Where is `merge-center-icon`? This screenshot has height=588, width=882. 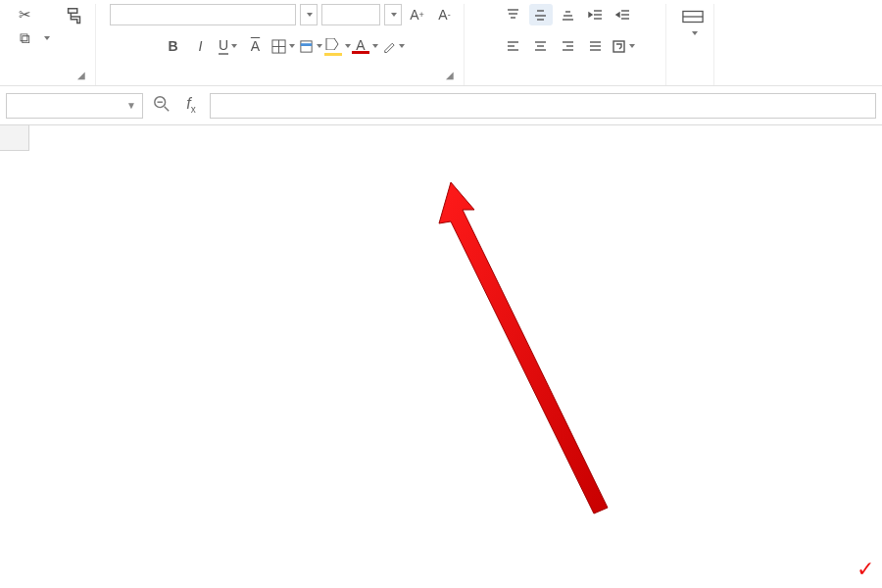
merge-center-icon is located at coordinates (693, 17).